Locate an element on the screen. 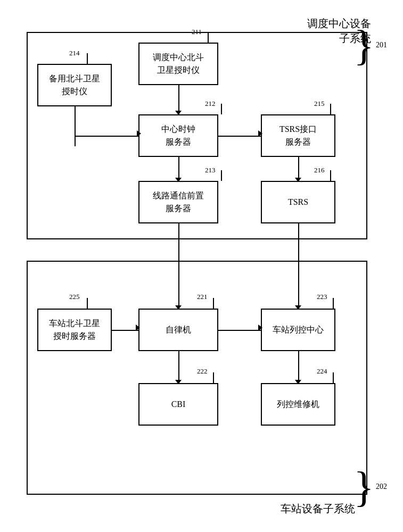 The height and width of the screenshot is (532, 403). conn-214-212-v is located at coordinates (75, 127).